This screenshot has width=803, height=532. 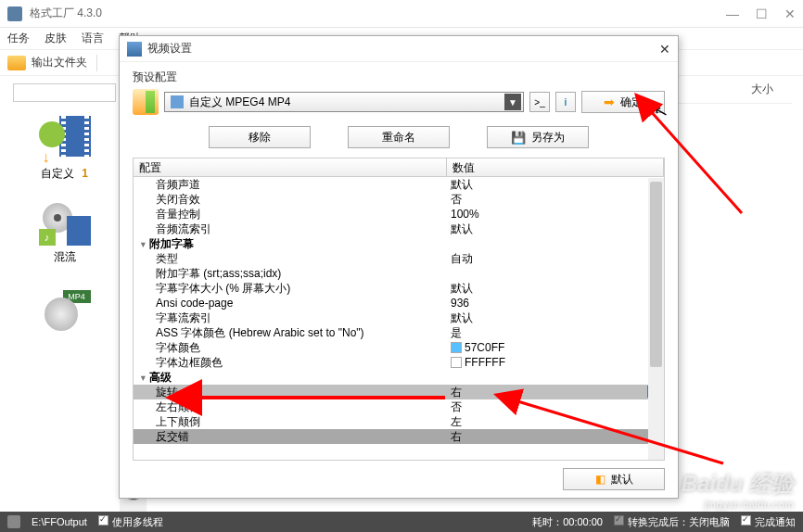 What do you see at coordinates (656, 319) in the screenshot?
I see `scrollbar` at bounding box center [656, 319].